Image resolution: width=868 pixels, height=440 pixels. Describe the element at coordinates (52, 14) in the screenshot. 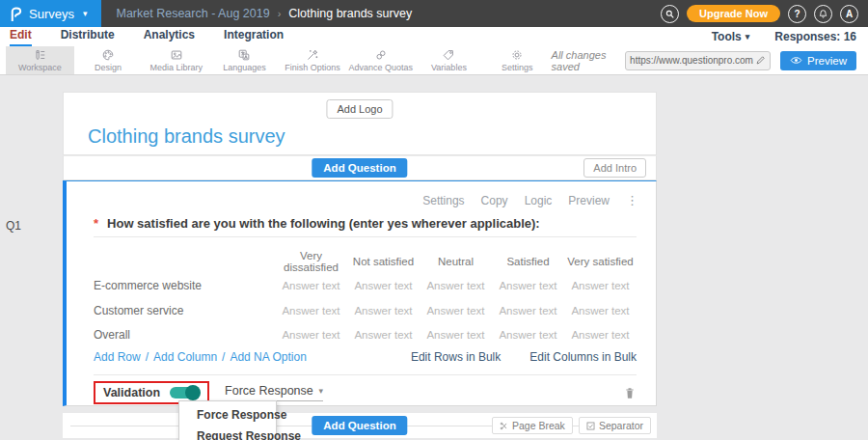

I see `product-name: Surveys` at that location.